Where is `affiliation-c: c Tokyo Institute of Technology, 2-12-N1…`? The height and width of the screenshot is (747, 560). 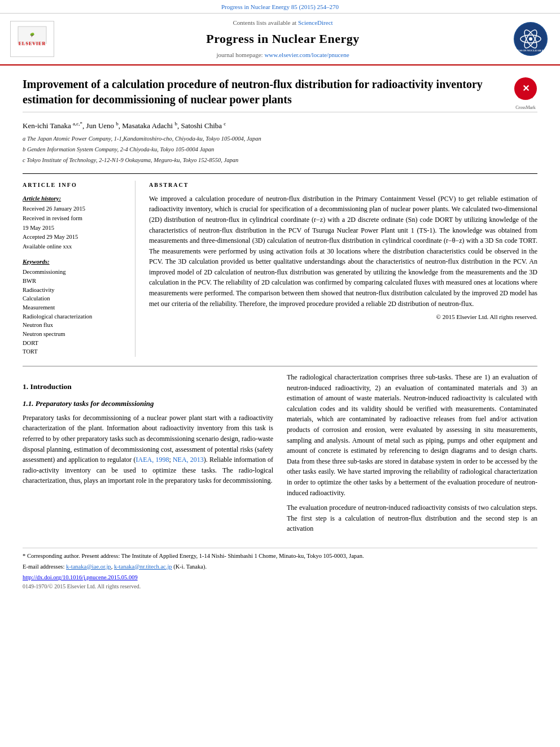
affiliation-c: c Tokyo Institute of Technology, 2-12-N1… is located at coordinates (280, 160).